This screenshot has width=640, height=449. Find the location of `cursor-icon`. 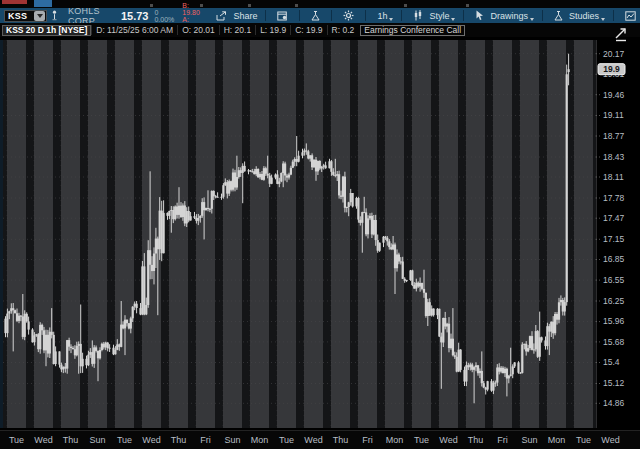

cursor-icon is located at coordinates (480, 16).